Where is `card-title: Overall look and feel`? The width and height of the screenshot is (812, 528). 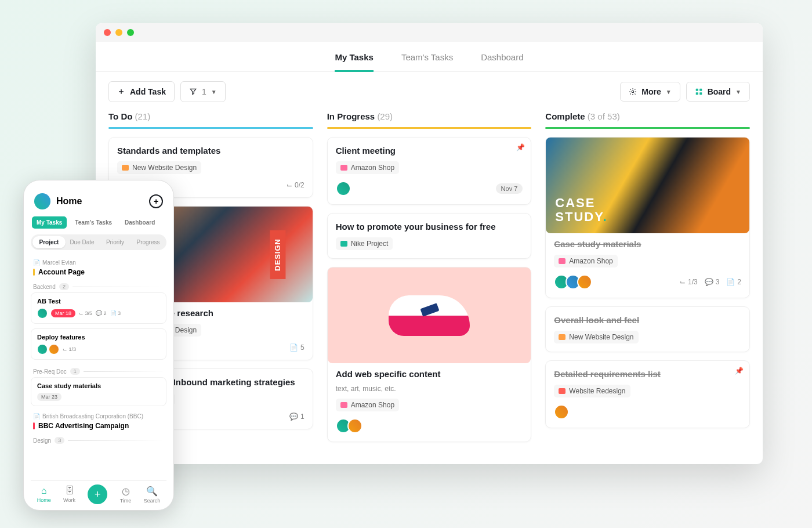 card-title: Overall look and feel is located at coordinates (647, 320).